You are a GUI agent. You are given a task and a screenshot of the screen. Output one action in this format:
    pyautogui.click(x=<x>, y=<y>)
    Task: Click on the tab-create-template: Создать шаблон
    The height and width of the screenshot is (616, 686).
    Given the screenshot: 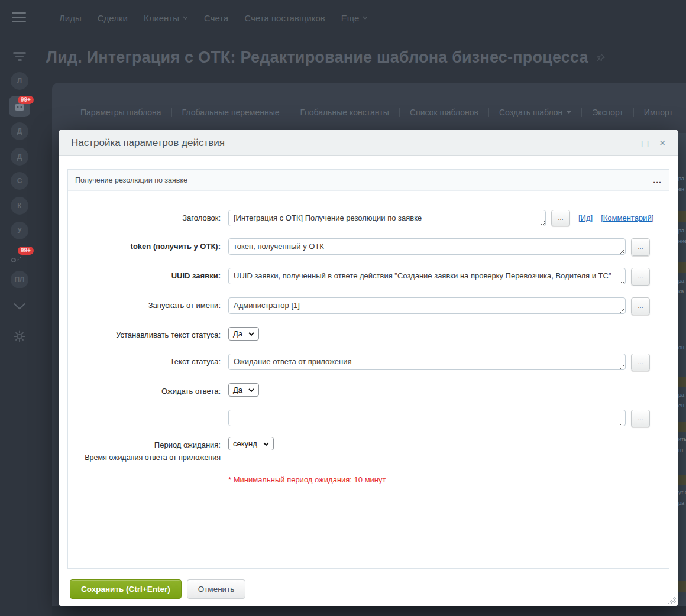 What is the action you would take?
    pyautogui.click(x=535, y=112)
    